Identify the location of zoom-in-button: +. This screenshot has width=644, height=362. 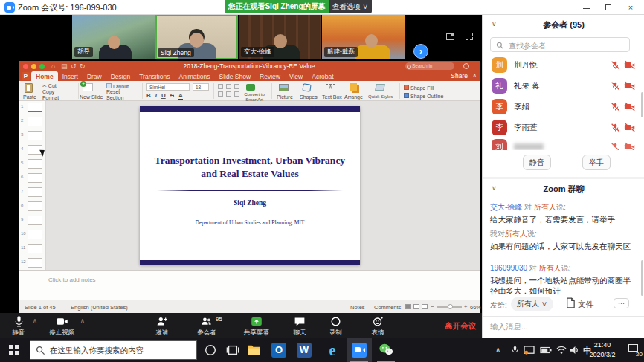
(466, 306).